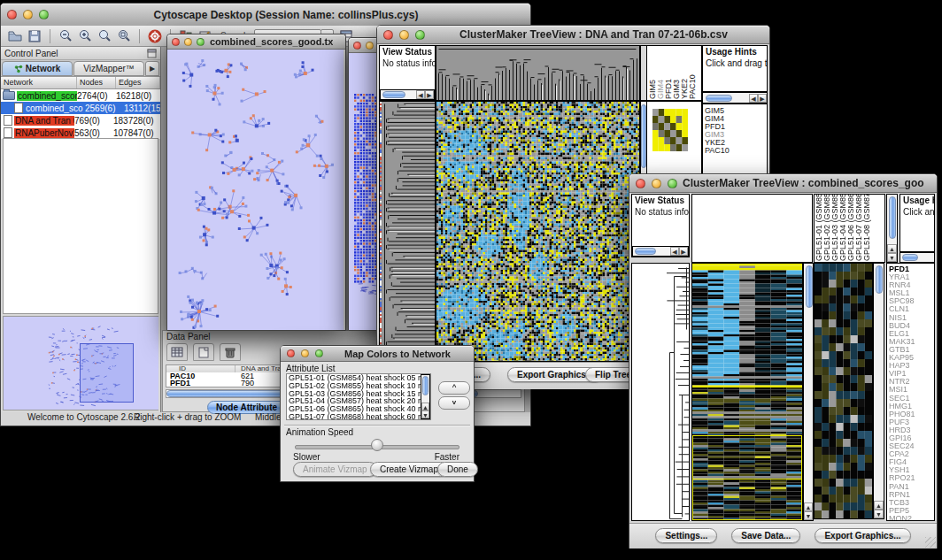 The image size is (942, 560). Describe the element at coordinates (37, 69) in the screenshot. I see `tab-network: Network` at that location.